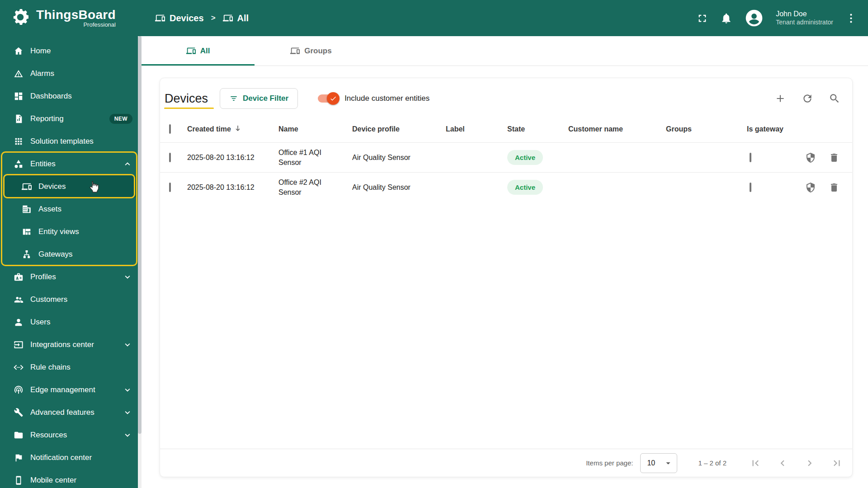 Image resolution: width=868 pixels, height=488 pixels. Describe the element at coordinates (62, 345) in the screenshot. I see `sidebar-item-label: Integrations center` at that location.